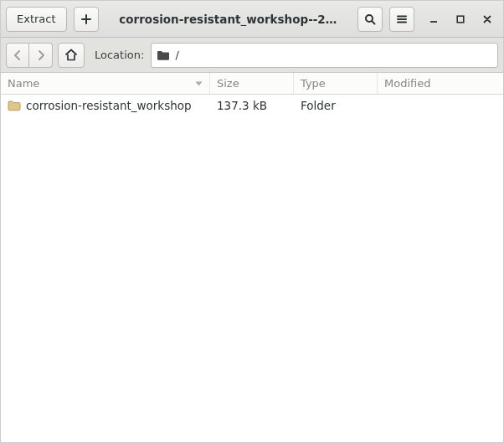 Image resolution: width=504 pixels, height=443 pixels. I want to click on history-nav, so click(29, 55).